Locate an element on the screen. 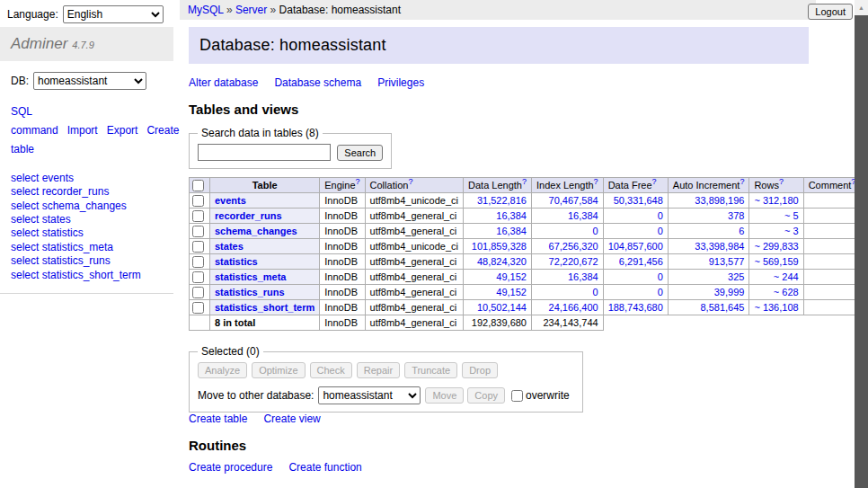 This screenshot has height=488, width=868. rows-estimate-link: ~ 3 is located at coordinates (792, 231).